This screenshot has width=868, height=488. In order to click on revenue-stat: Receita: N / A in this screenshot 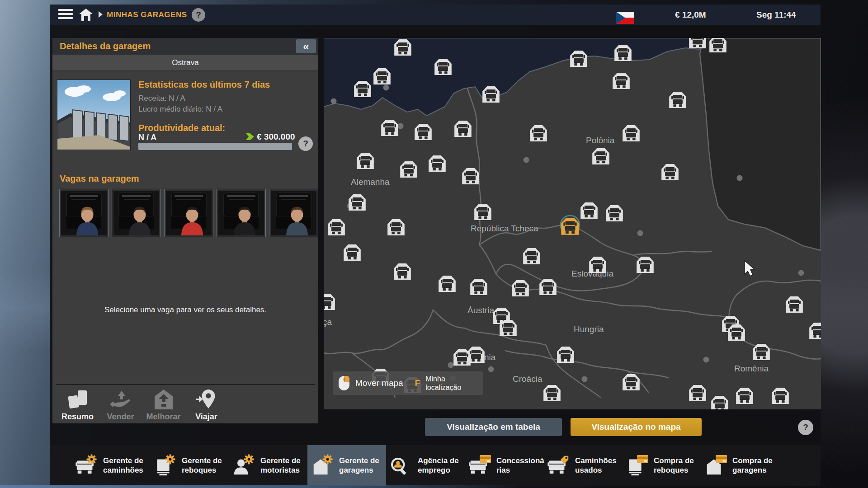, I will do `click(162, 99)`.